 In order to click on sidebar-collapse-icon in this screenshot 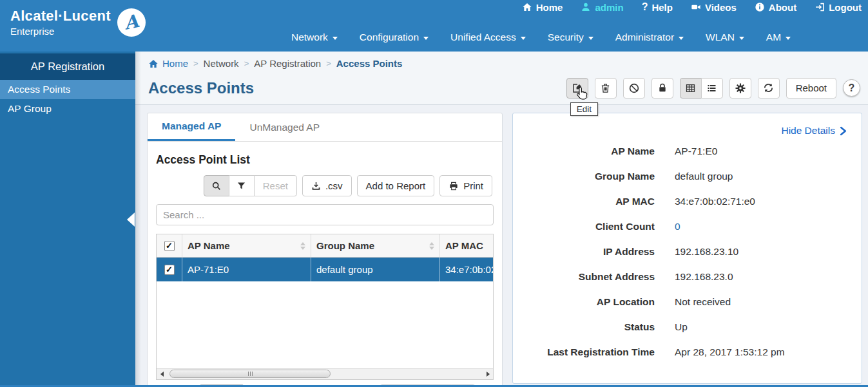, I will do `click(131, 220)`.